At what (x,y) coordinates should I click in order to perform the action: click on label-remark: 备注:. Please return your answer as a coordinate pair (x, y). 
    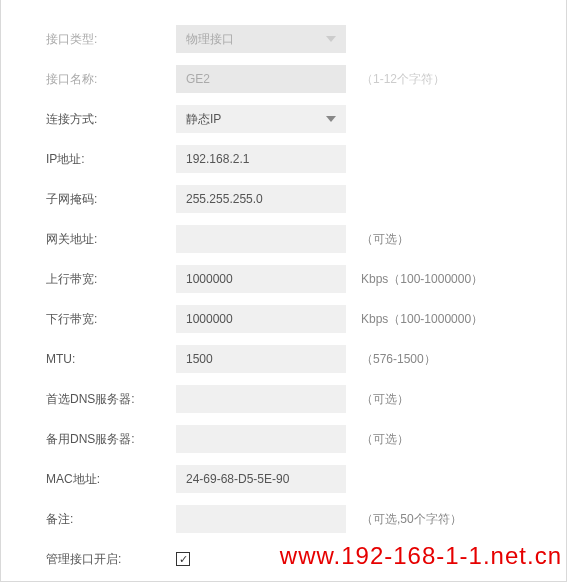
    Looking at the image, I should click on (111, 520).